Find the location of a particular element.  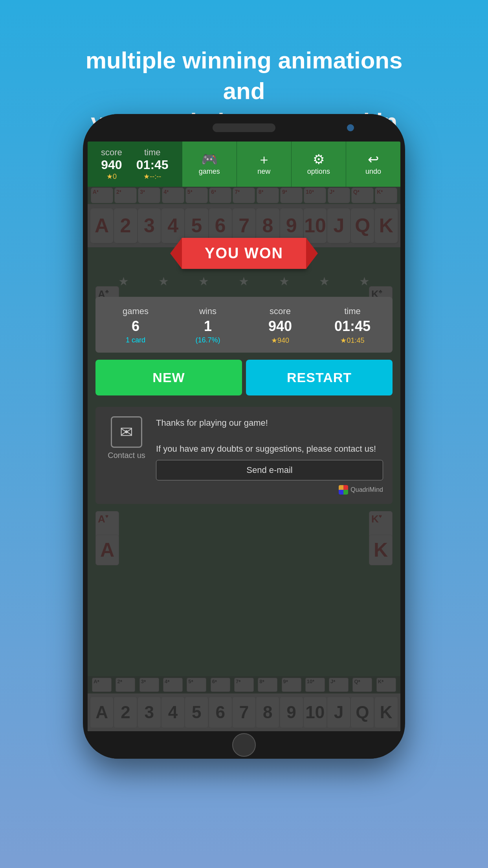

star-3: ★ is located at coordinates (204, 281).